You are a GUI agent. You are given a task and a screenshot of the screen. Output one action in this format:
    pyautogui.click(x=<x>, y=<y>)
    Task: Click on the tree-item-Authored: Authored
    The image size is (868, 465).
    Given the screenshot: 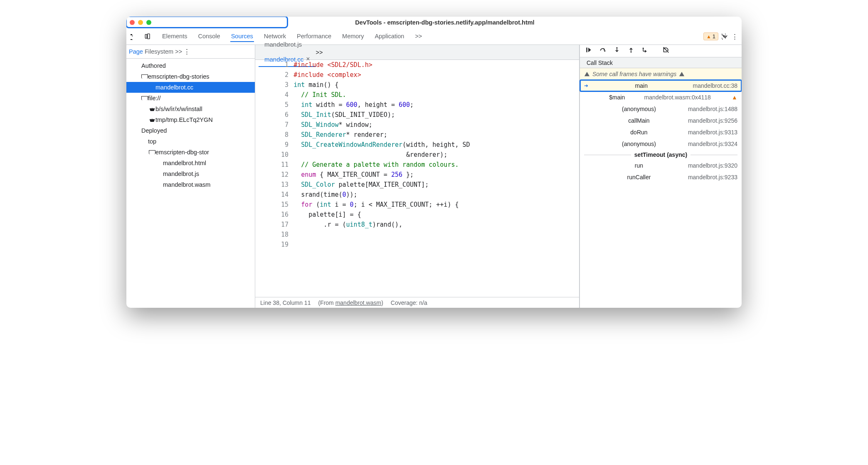 What is the action you would take?
    pyautogui.click(x=190, y=66)
    